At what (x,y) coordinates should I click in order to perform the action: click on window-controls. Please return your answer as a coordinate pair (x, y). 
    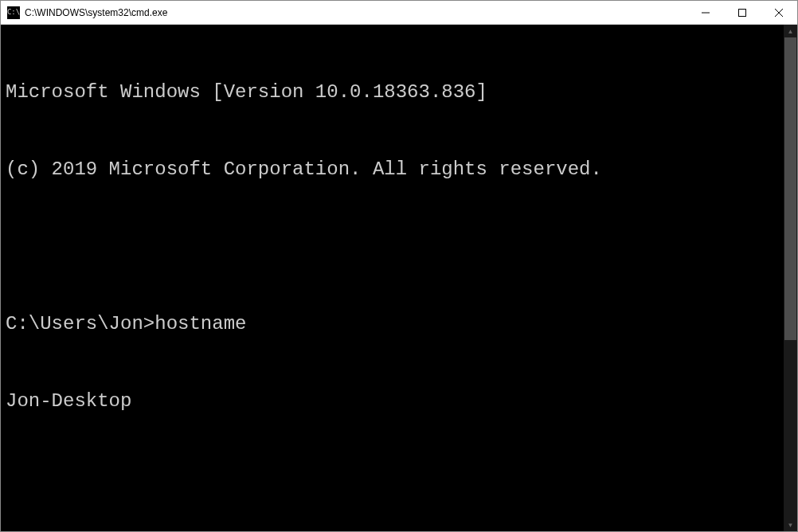
    Looking at the image, I should click on (742, 13).